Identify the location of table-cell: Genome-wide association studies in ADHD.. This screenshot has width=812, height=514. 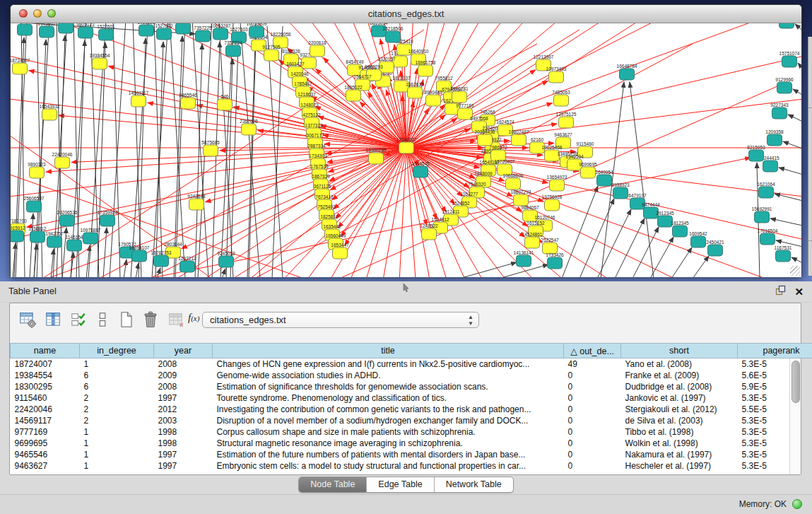
(389, 375).